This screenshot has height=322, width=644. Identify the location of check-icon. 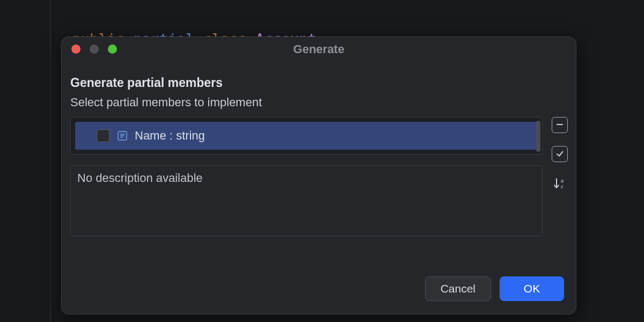
(560, 155).